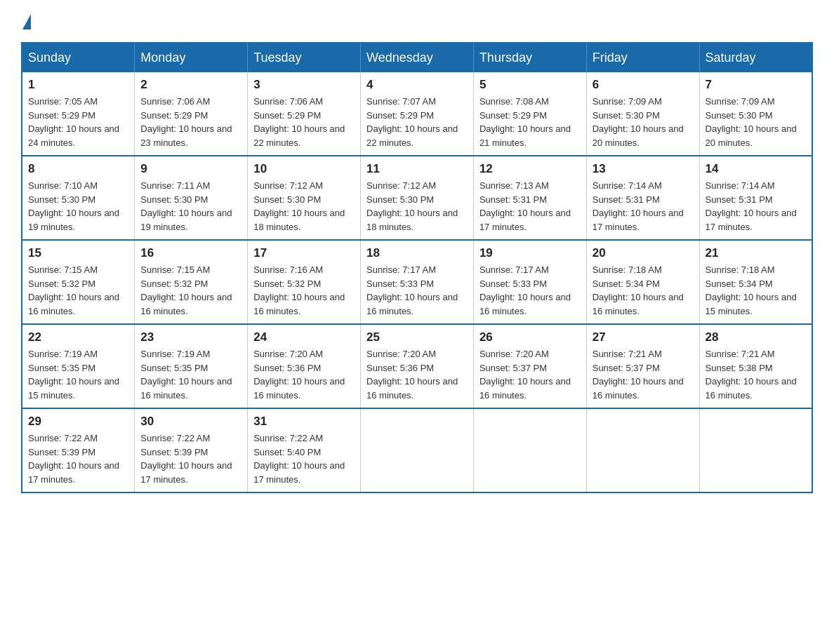 The height and width of the screenshot is (644, 834). Describe the element at coordinates (530, 253) in the screenshot. I see `day-number: 19` at that location.